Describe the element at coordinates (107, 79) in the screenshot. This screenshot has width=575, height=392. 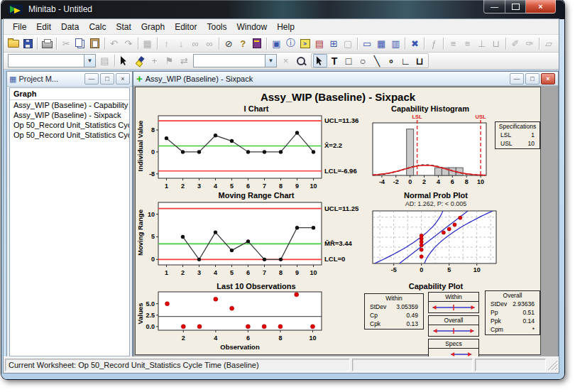
I see `pm-restore-button: □` at that location.